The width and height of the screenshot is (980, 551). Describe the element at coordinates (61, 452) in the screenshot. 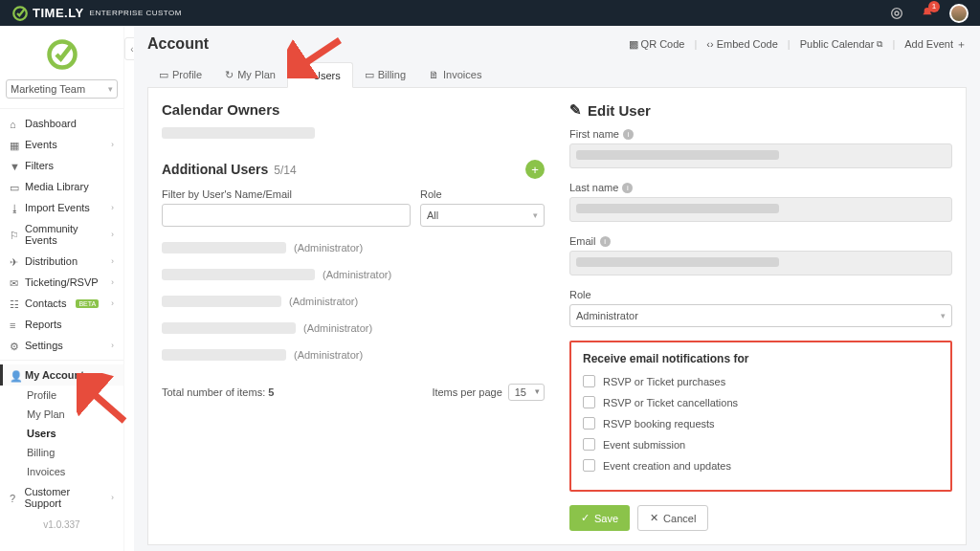

I see `sidebar-sub-billing: Billing` at that location.